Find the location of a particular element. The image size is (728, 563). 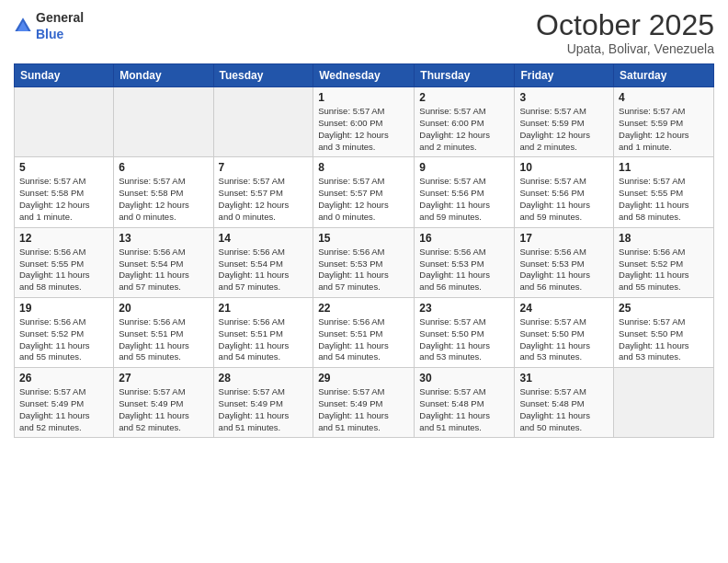

calendar-cell: 12Sunrise: 5:56 AMSunset: 5:55 PMDayligh… is located at coordinates (64, 262).